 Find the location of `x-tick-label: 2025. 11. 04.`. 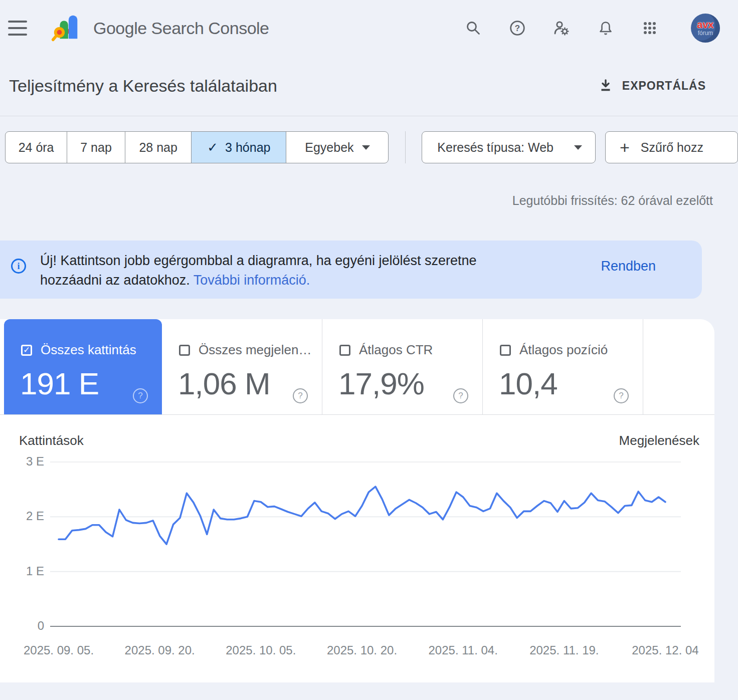

x-tick-label: 2025. 11. 04. is located at coordinates (463, 650).